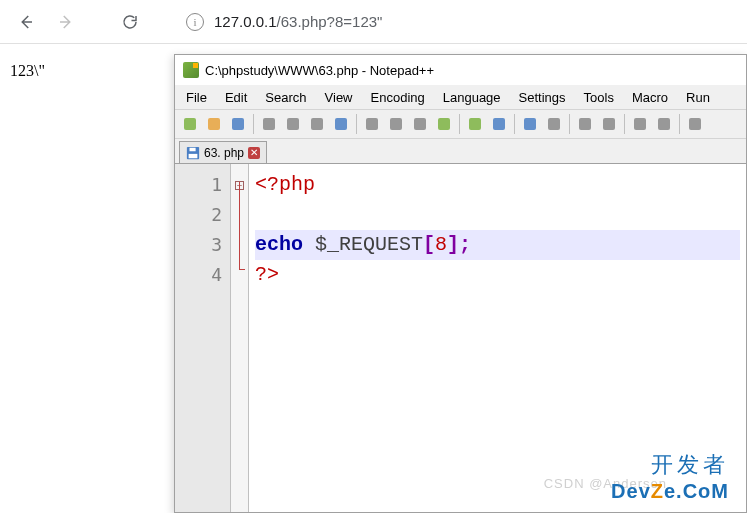 The image size is (747, 513). Describe the element at coordinates (498, 275) in the screenshot. I see `code-line: ?>` at that location.